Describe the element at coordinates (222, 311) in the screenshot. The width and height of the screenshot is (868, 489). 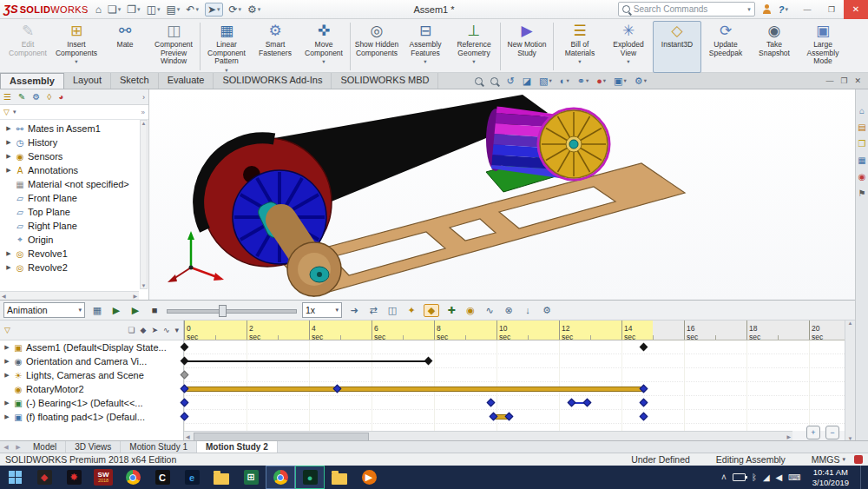
I see `slider-thumb` at that location.